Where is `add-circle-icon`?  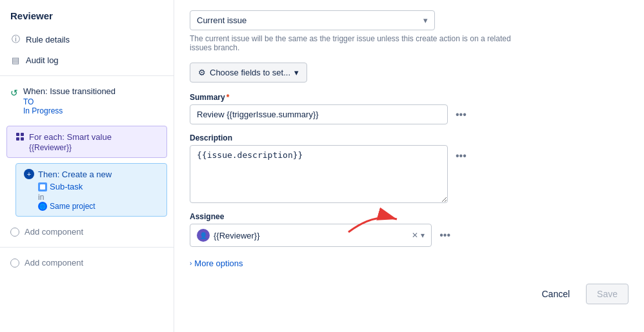 add-circle-icon is located at coordinates (15, 232).